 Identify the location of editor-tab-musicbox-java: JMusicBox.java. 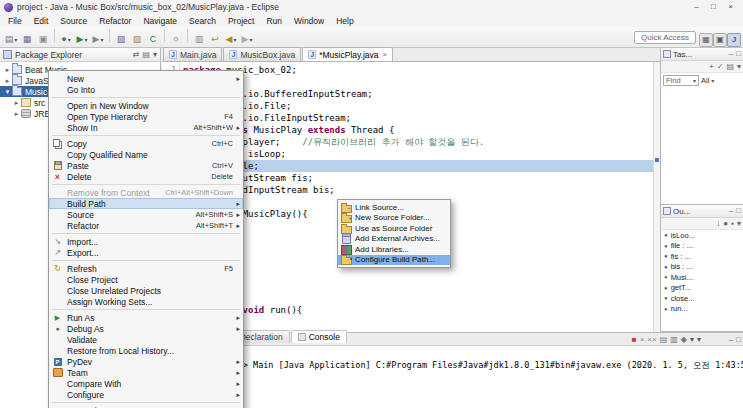
(262, 54).